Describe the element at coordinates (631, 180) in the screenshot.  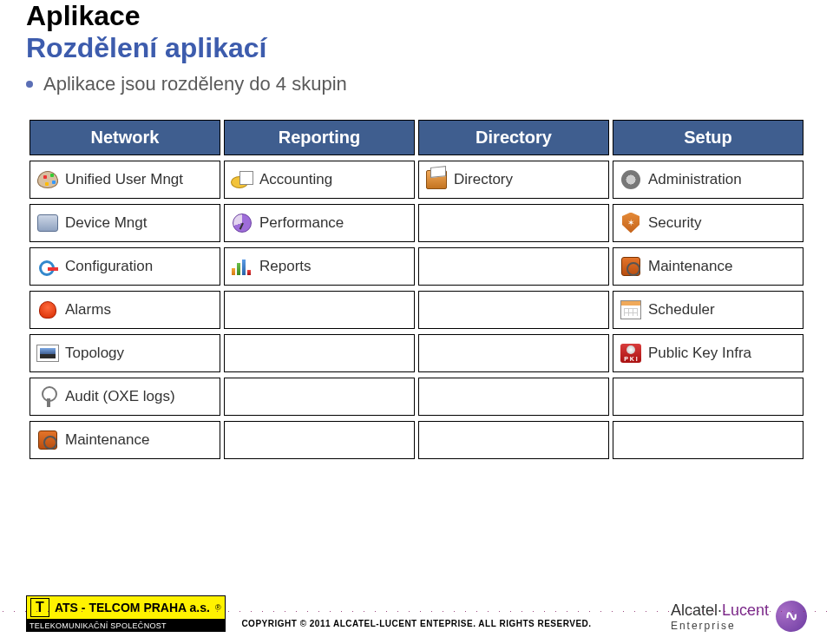
I see `gear-icon` at that location.